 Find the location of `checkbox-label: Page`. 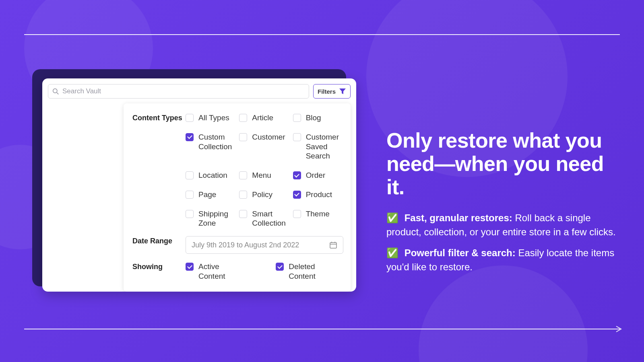

checkbox-label: Page is located at coordinates (207, 195).